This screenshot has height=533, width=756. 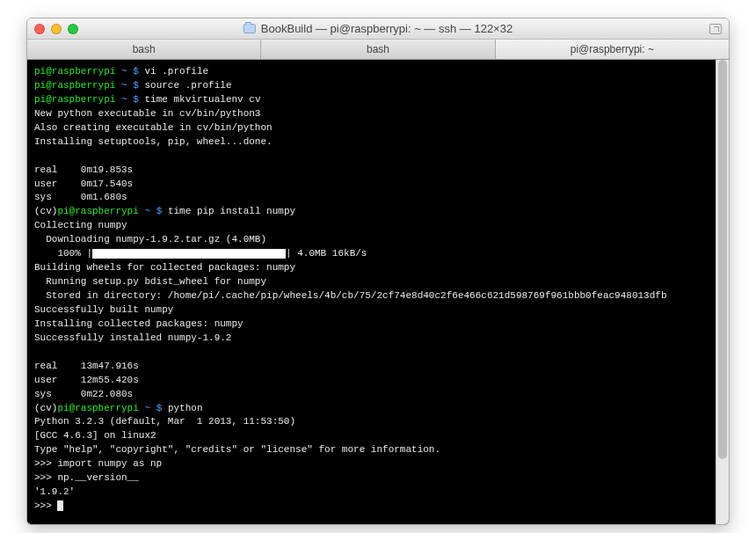 What do you see at coordinates (165, 421) in the screenshot?
I see `output-line: Python 3.2.3 (default, Mar 1 2013, 11:53…` at bounding box center [165, 421].